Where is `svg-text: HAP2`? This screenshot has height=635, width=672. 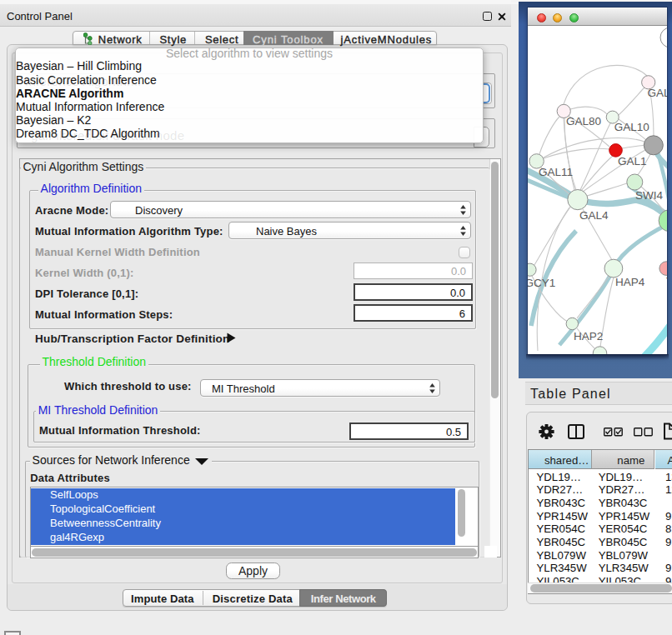 svg-text: HAP2 is located at coordinates (589, 337).